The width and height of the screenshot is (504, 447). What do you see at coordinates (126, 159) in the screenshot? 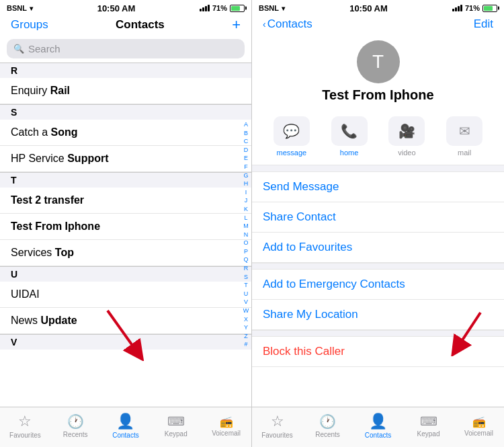
I see `list-item: HP Service Support` at bounding box center [126, 159].